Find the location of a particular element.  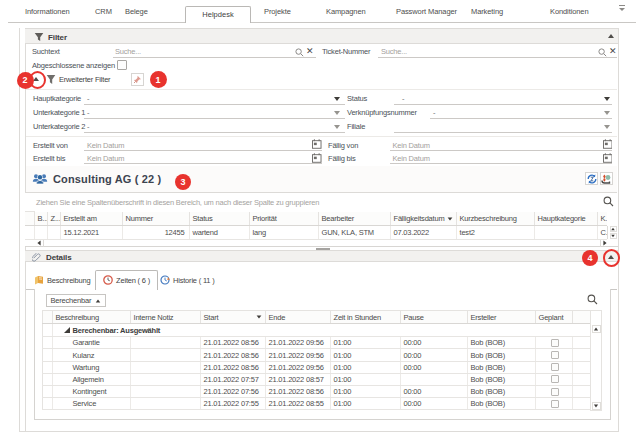

verknuepfungsnummer-dropdown-icon is located at coordinates (607, 113).